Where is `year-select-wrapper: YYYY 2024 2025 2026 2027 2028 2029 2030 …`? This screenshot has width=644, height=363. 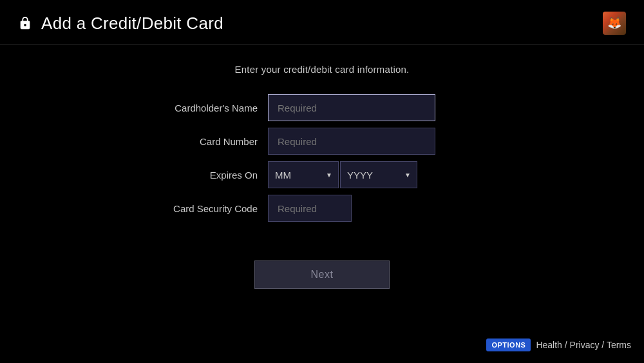 year-select-wrapper: YYYY 2024 2025 2026 2027 2028 2029 2030 … is located at coordinates (378, 175).